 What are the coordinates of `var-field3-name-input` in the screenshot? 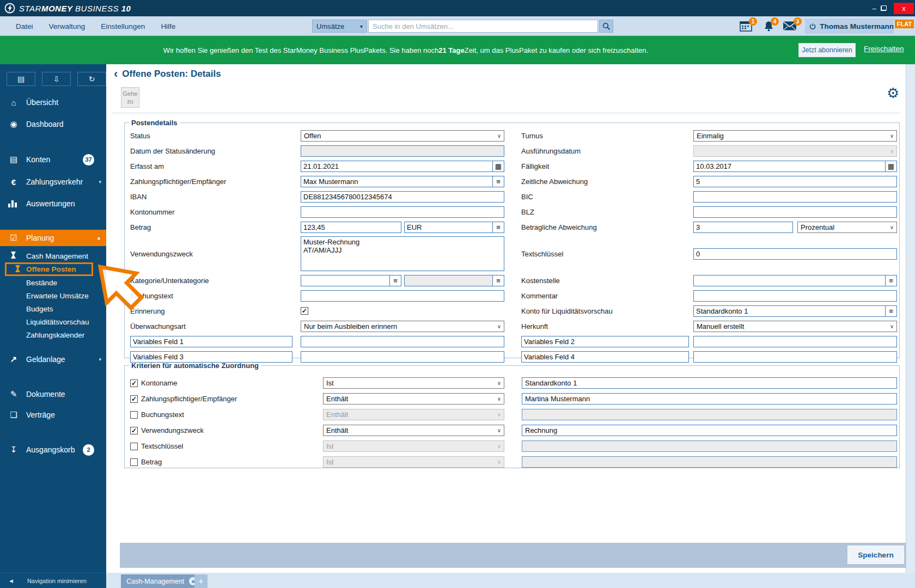 It's located at (211, 357).